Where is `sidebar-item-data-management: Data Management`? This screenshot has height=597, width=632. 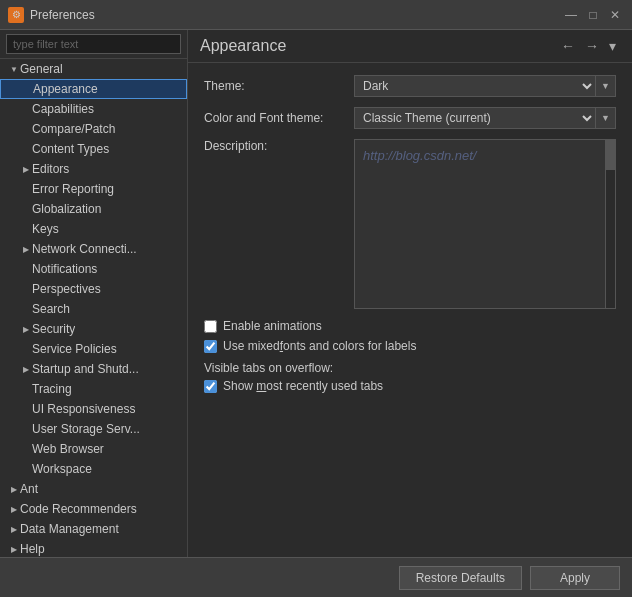
sidebar-item-data-management: Data Management is located at coordinates (94, 529).